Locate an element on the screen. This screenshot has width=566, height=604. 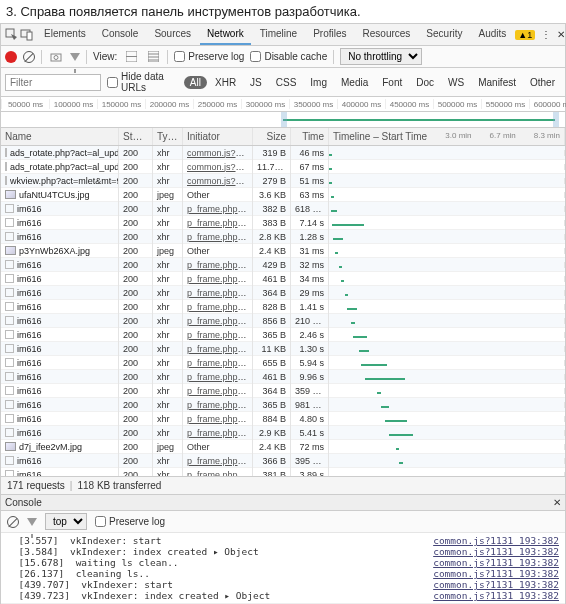
warning-badge: ▲1 is located at coordinates (525, 35).